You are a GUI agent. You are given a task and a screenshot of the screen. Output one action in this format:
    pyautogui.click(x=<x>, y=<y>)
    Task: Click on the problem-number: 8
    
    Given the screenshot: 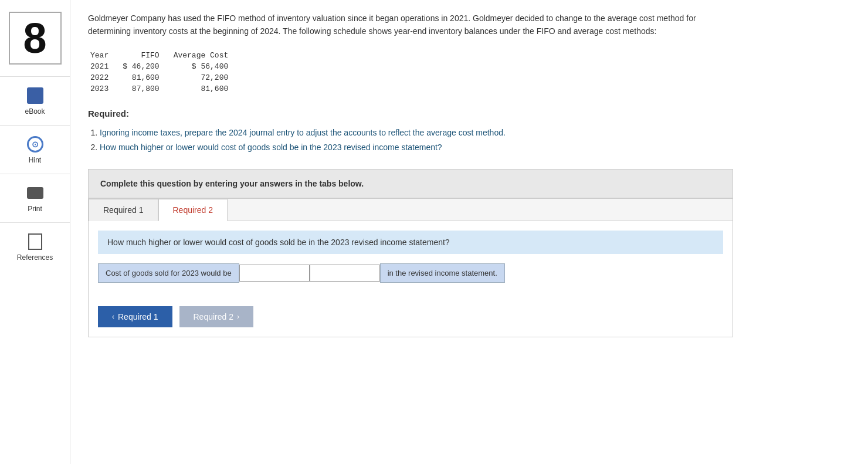 What is the action you would take?
    pyautogui.click(x=35, y=38)
    